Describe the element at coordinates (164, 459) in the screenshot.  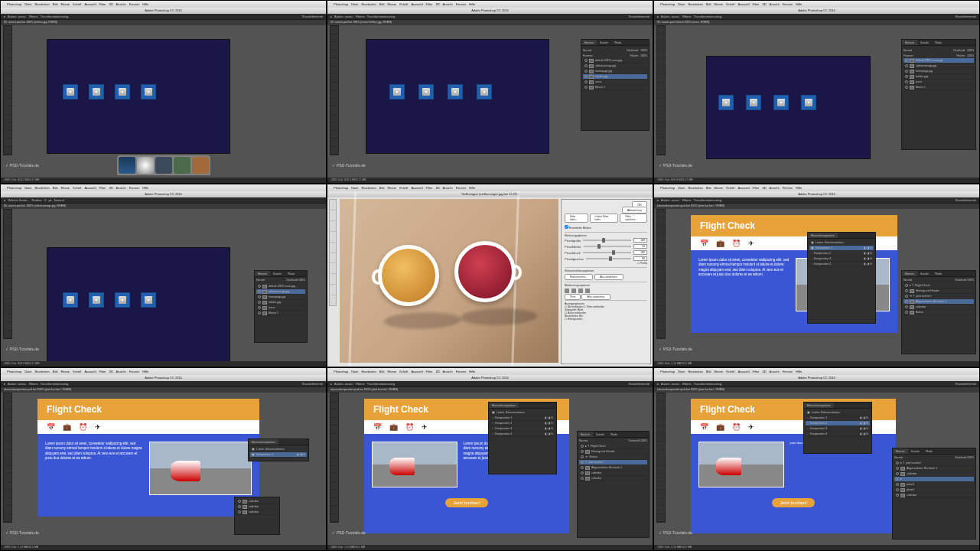
I see `thumbnail-7: PhotoshopDateiBearbeitenBildEbeneSchrift…` at that location.